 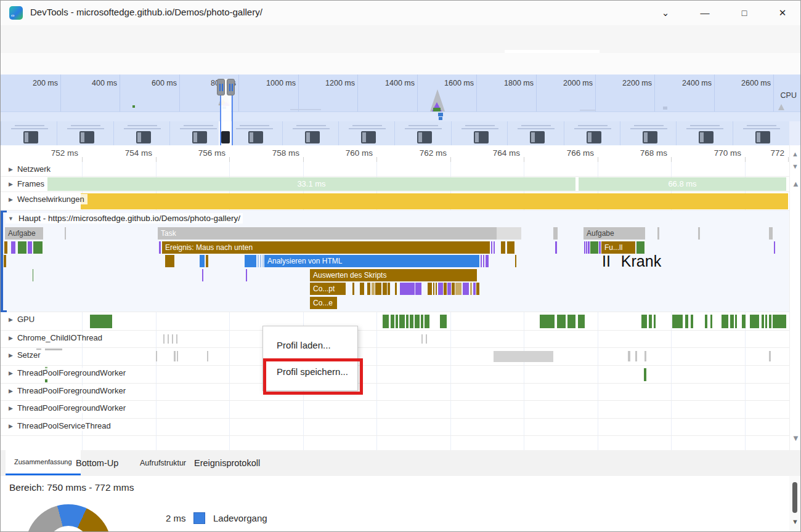 What do you see at coordinates (47, 200) in the screenshot?
I see `track-label-wechselwirkungen: ▶Wechselwirkungen` at bounding box center [47, 200].